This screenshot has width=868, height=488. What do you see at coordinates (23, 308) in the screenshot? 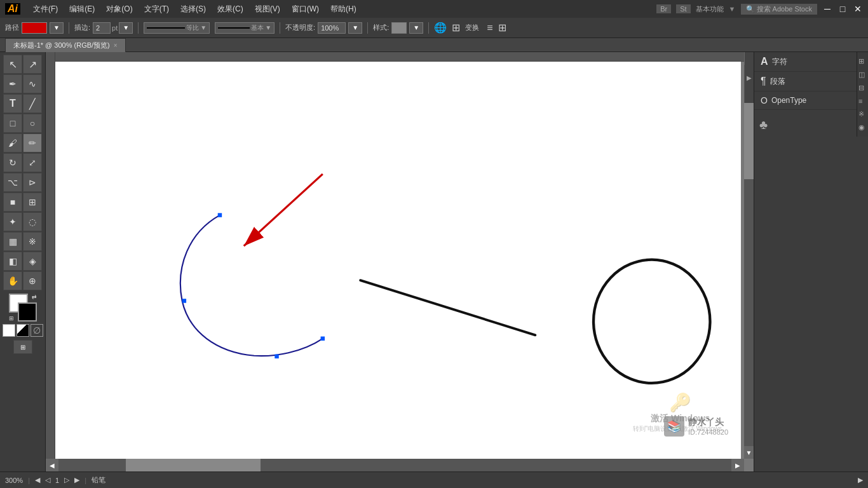
I see `color-swatch-area: ⊞ ⇄` at bounding box center [23, 308].